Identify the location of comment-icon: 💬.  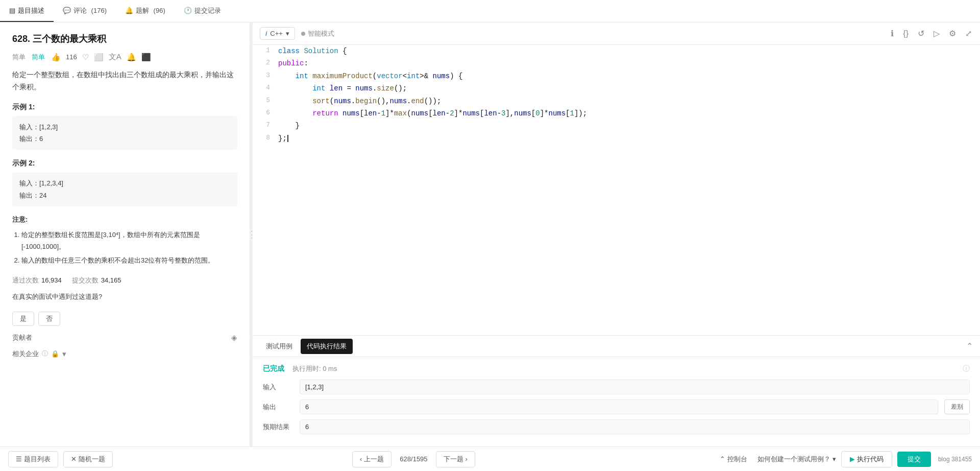
(67, 10).